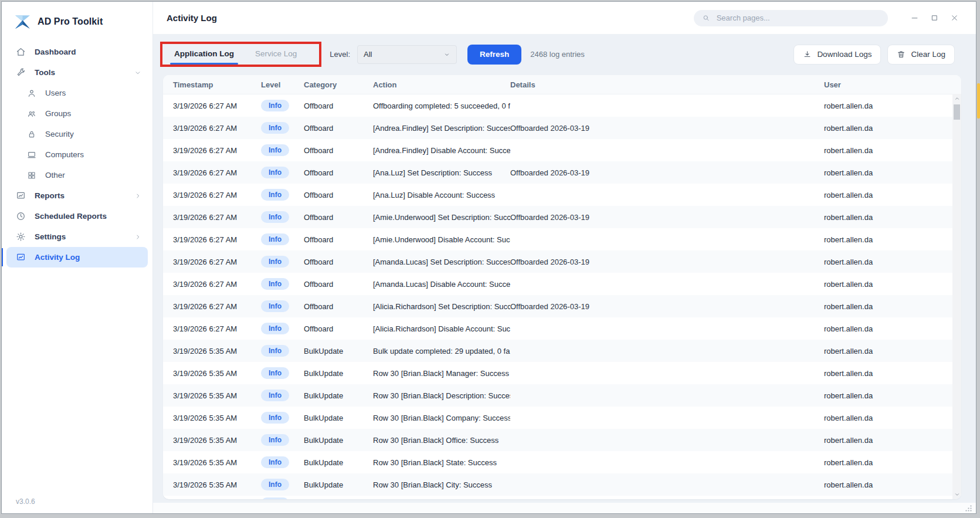 The height and width of the screenshot is (518, 980). I want to click on sidebar-item-reports: Reports, so click(77, 196).